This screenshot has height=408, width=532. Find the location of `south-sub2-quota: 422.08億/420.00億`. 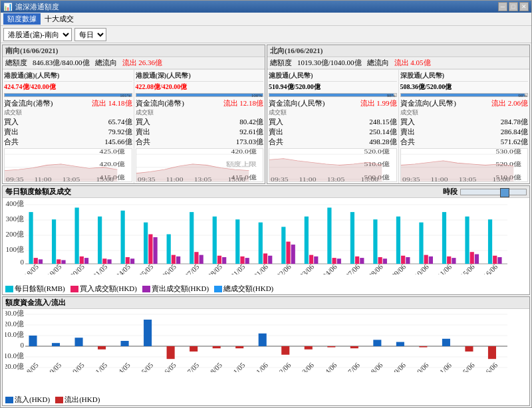

south-sub2-quota: 422.08億/420.00億 is located at coordinates (162, 87).